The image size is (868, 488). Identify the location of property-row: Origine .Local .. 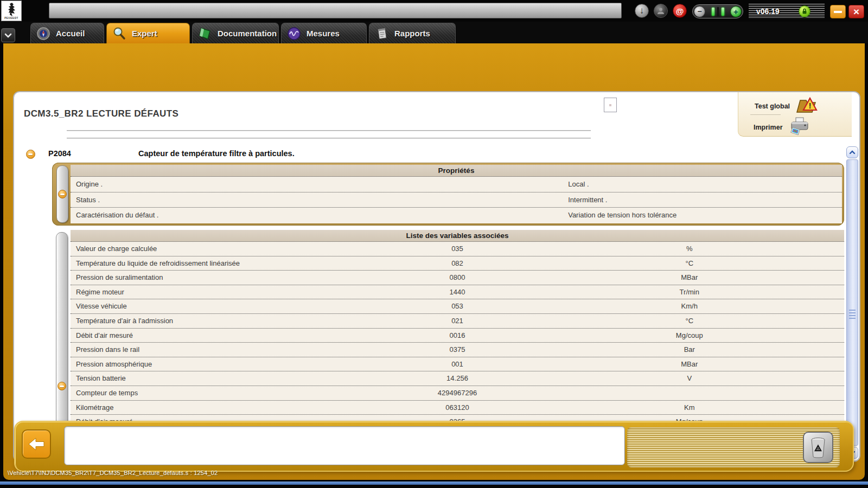
(456, 184).